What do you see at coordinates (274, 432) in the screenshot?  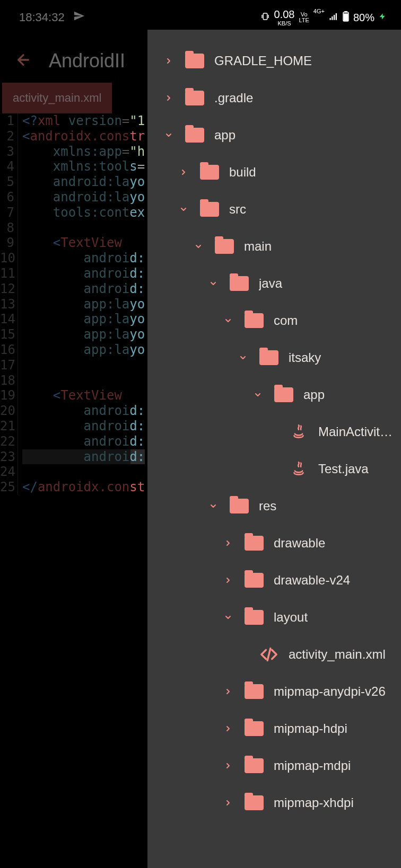 I see `tree-item: MainActivity.java` at bounding box center [274, 432].